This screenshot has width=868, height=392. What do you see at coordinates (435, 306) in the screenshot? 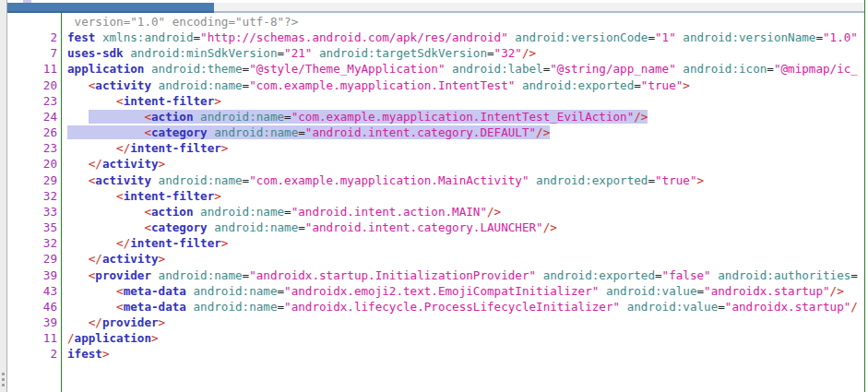
I see `code-line: 46 <meta-data android:name="androidx.lif…` at bounding box center [435, 306].